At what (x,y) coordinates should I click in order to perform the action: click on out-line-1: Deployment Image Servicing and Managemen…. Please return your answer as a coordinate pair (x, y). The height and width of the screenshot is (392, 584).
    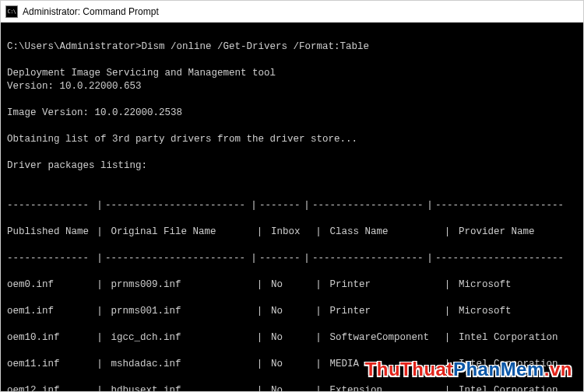
    Looking at the image, I should click on (142, 73).